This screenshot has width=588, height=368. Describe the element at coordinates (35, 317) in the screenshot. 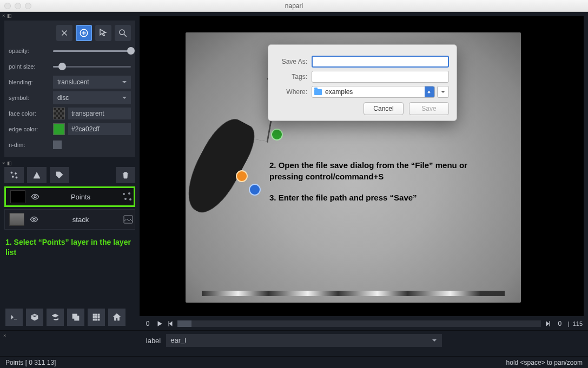

I see `ndisplay-2d-button` at that location.